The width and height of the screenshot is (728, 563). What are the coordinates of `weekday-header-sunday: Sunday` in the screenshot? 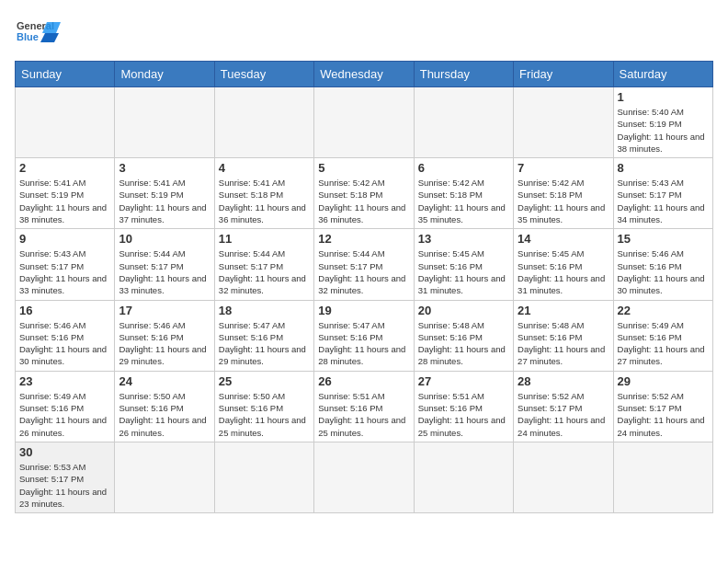 It's located at (65, 75).